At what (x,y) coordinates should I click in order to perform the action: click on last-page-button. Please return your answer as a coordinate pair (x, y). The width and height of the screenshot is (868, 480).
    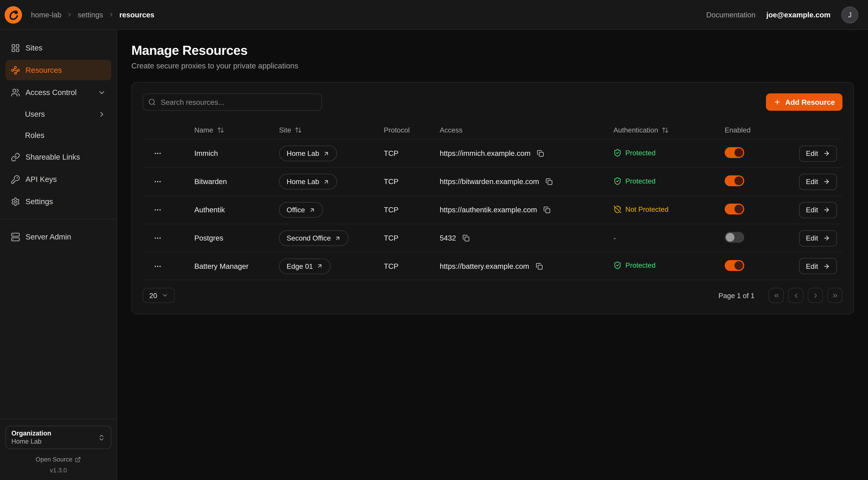
    Looking at the image, I should click on (835, 295).